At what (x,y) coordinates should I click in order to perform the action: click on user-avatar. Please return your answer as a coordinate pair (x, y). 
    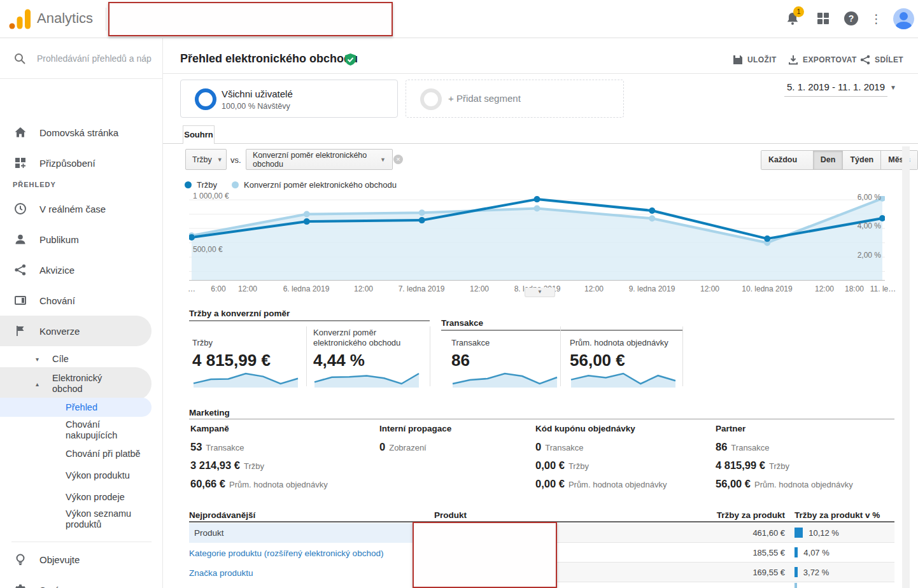
    Looking at the image, I should click on (904, 19).